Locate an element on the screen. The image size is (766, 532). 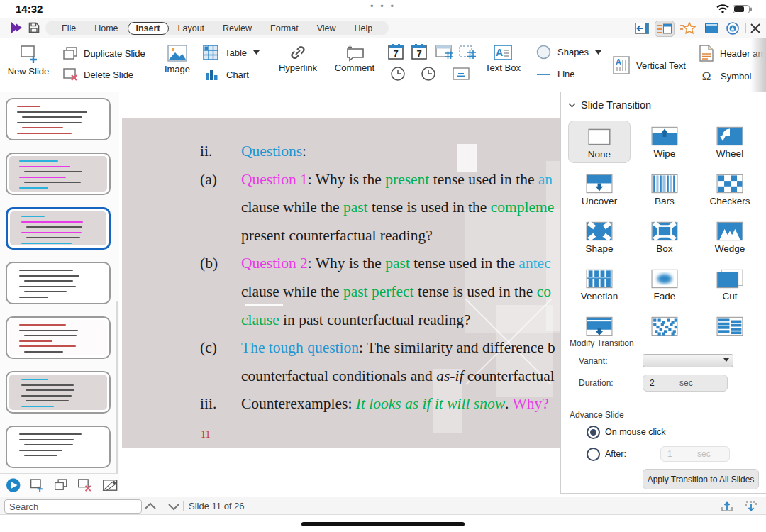
transition-wipe: Wipe is located at coordinates (665, 145).